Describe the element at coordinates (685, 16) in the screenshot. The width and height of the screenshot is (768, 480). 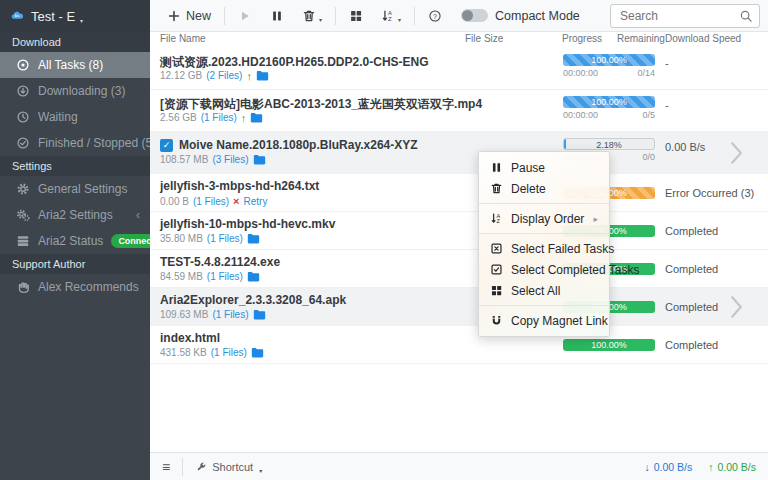
I see `search-input` at that location.